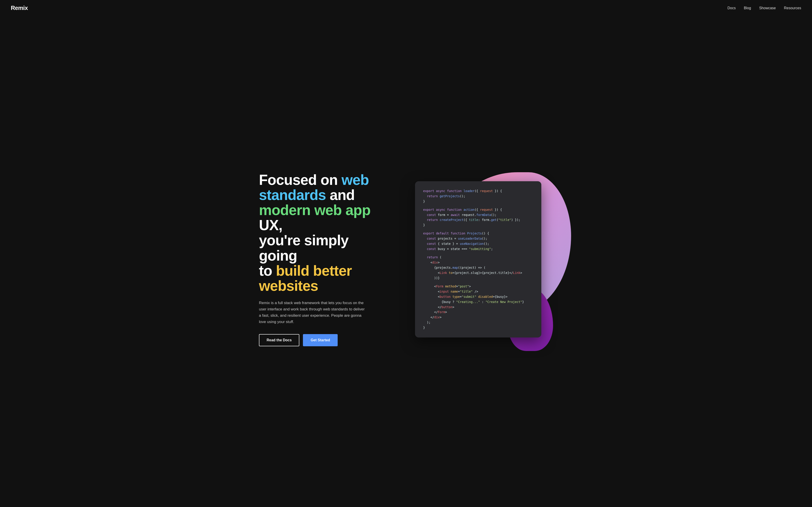 This screenshot has height=507, width=812. Describe the element at coordinates (478, 220) in the screenshot. I see `code-line-6: return createProject({ title: form.get("…` at that location.